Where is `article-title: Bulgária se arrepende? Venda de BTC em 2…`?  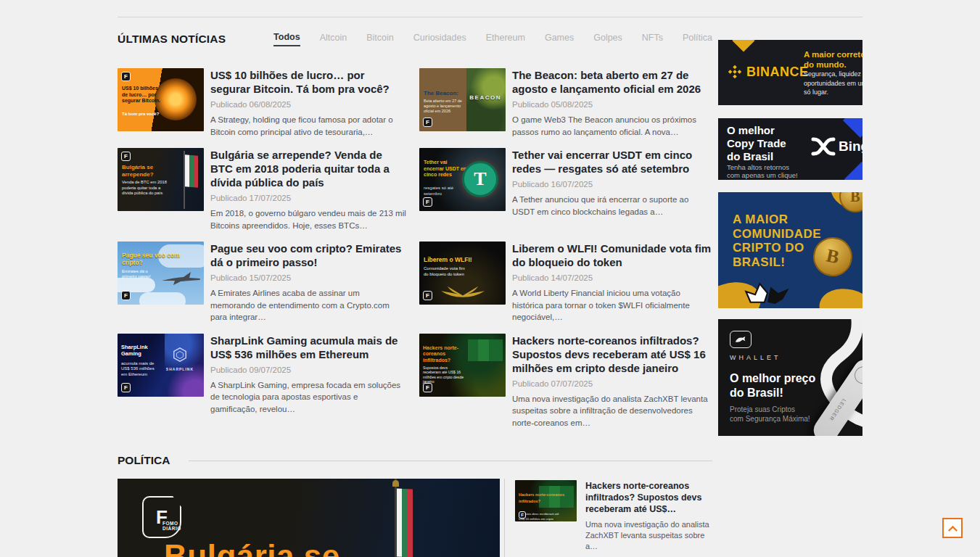 article-title: Bulgária se arrepende? Venda de BTC em 2… is located at coordinates (308, 168).